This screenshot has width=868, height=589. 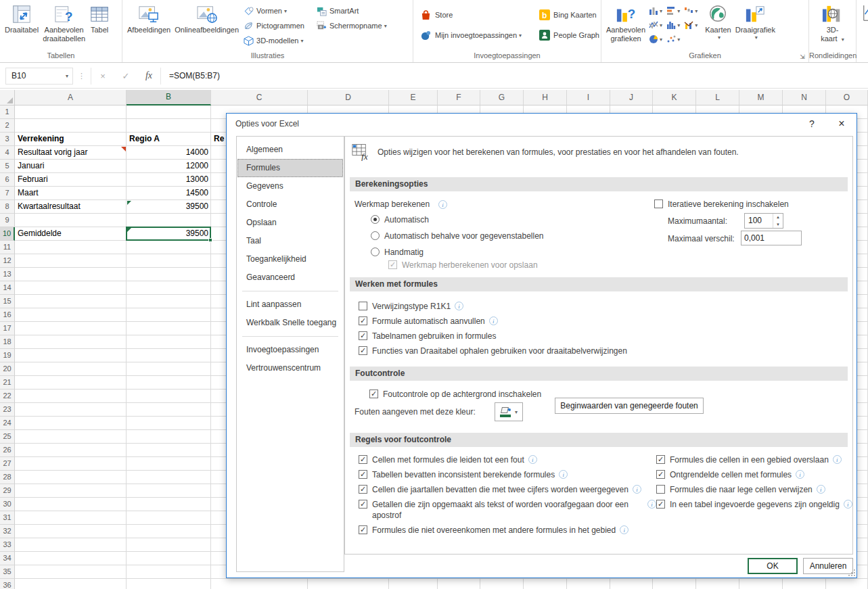 I want to click on sidebar-item-invoegtoepassingen: Invoegtoepassingen, so click(x=290, y=350).